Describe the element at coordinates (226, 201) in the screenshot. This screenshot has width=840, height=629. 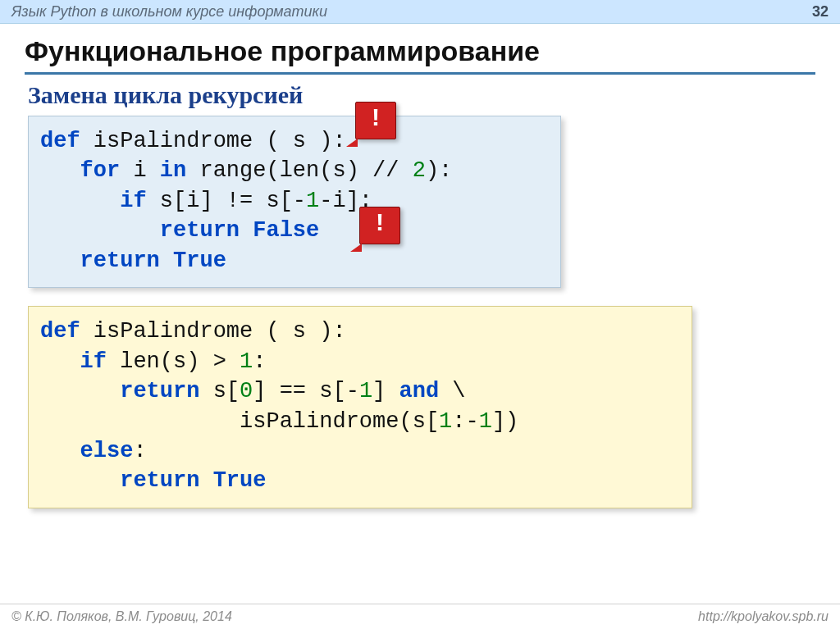
I see `code-text: s[i] != s[-` at that location.